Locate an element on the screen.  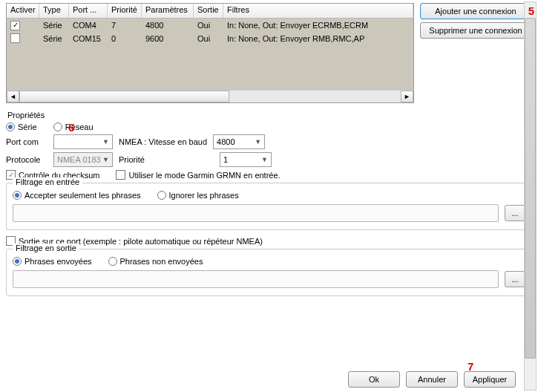
radio-sent-sentences: Phrases envoyées is located at coordinates (52, 261).